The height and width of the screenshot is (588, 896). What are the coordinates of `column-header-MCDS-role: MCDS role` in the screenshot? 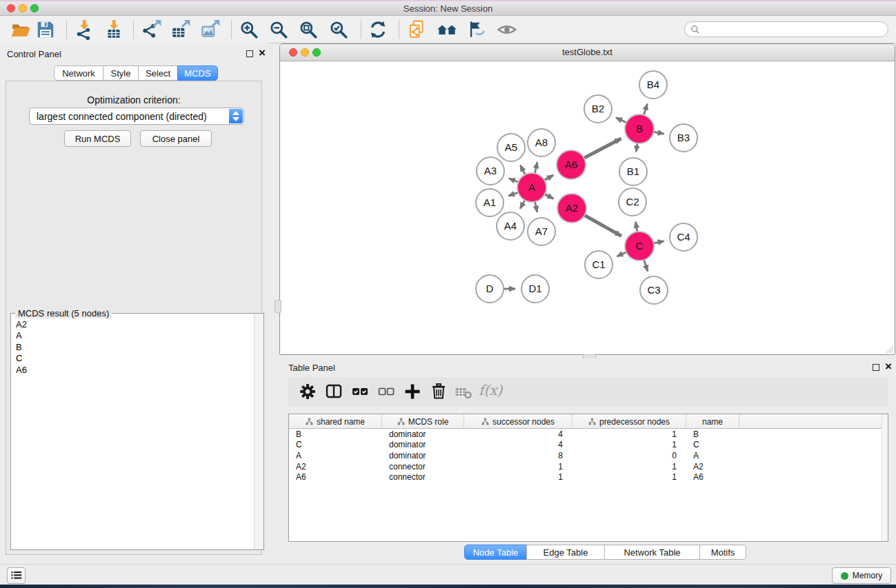 It's located at (424, 422).